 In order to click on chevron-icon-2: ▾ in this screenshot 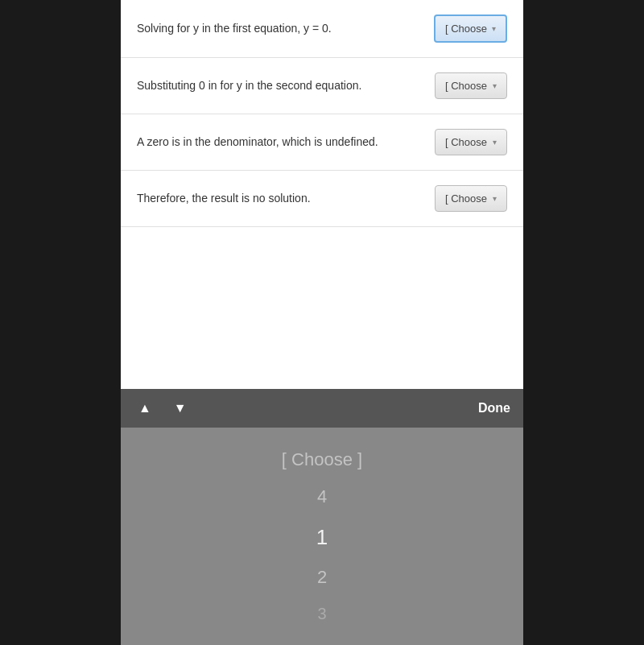, I will do `click(494, 85)`.